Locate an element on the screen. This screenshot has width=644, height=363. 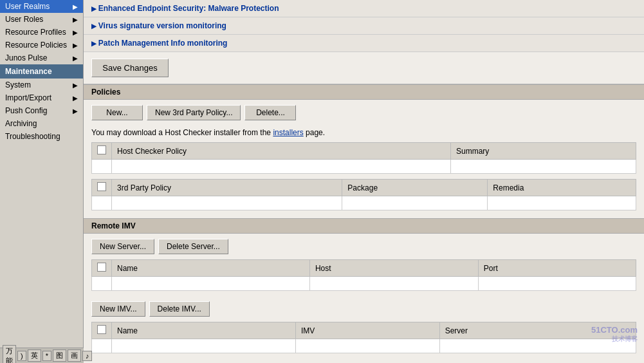
collapsible-section-3: Patch Management Info monitoring is located at coordinates (364, 44).